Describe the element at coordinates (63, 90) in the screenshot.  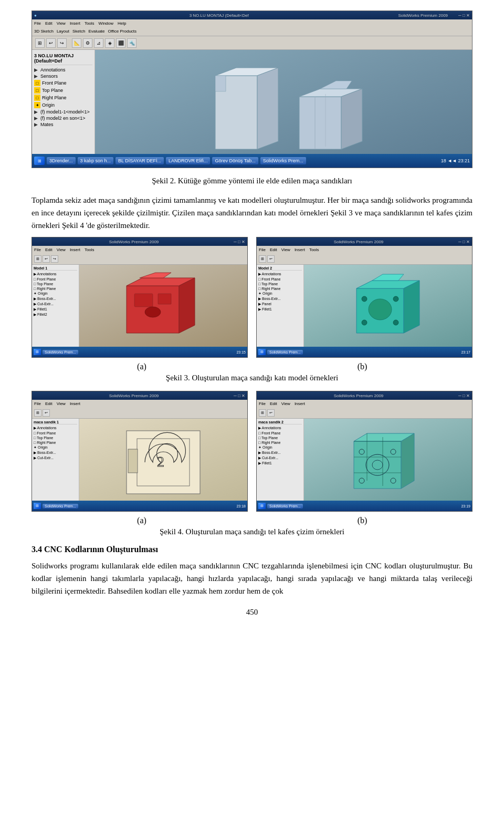
I see `tree-item-topplane: □ Top Plane` at that location.